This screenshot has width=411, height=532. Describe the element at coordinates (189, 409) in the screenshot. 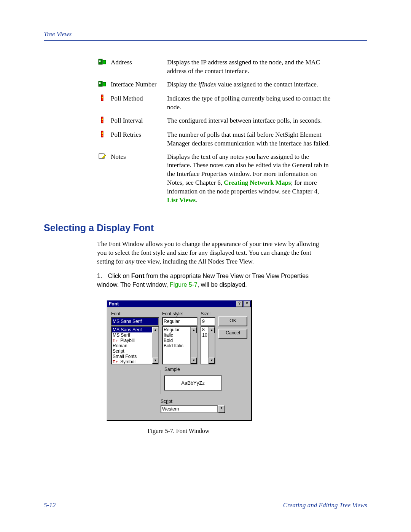

I see `script-select: Western` at that location.